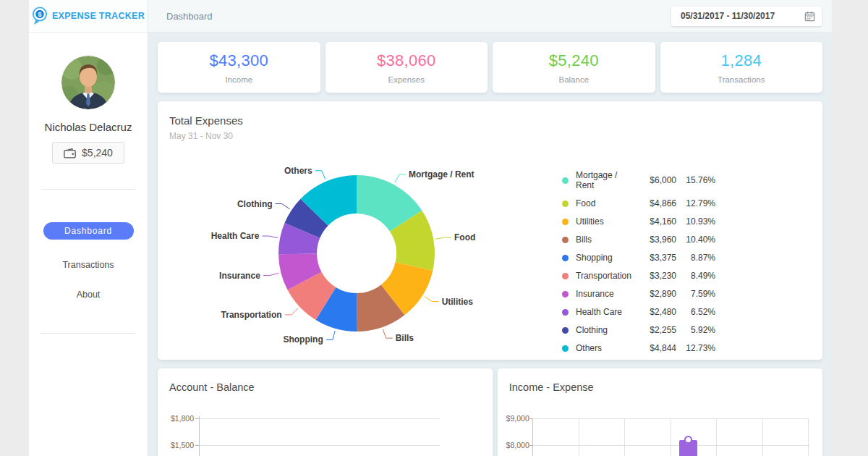 The image size is (868, 456). What do you see at coordinates (696, 180) in the screenshot?
I see `legend-percent: 15.76%` at bounding box center [696, 180].